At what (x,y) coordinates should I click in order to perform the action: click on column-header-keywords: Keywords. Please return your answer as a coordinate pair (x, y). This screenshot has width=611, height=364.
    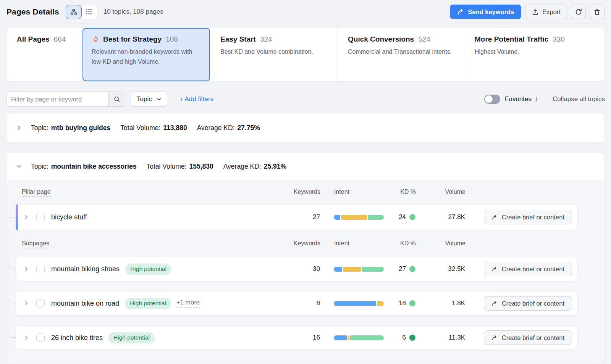
    Looking at the image, I should click on (299, 192).